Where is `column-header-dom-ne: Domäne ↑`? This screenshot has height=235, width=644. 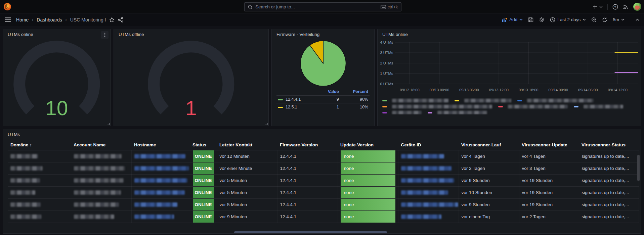
column-header-dom-ne: Domäne ↑ is located at coordinates (39, 145).